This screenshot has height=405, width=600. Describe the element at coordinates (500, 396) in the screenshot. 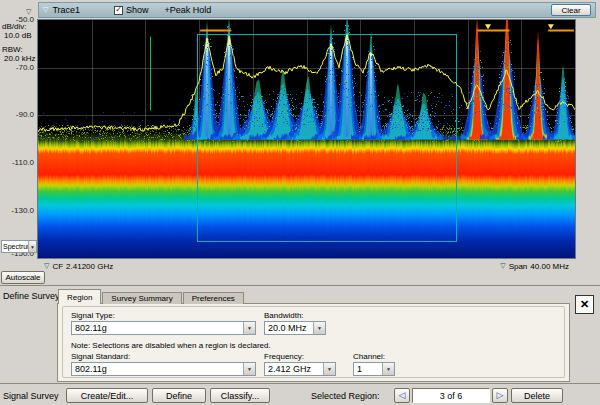

I see `next-region-button: ▷` at that location.